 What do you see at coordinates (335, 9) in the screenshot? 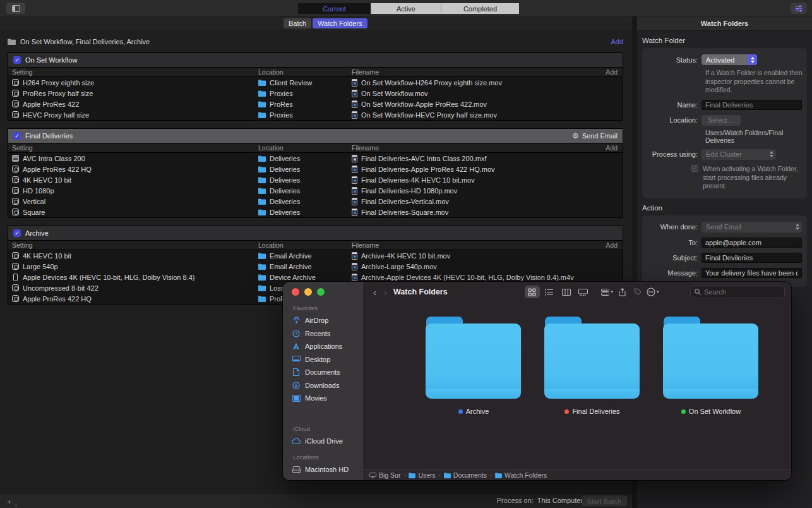
I see `tab-current: Current` at bounding box center [335, 9].